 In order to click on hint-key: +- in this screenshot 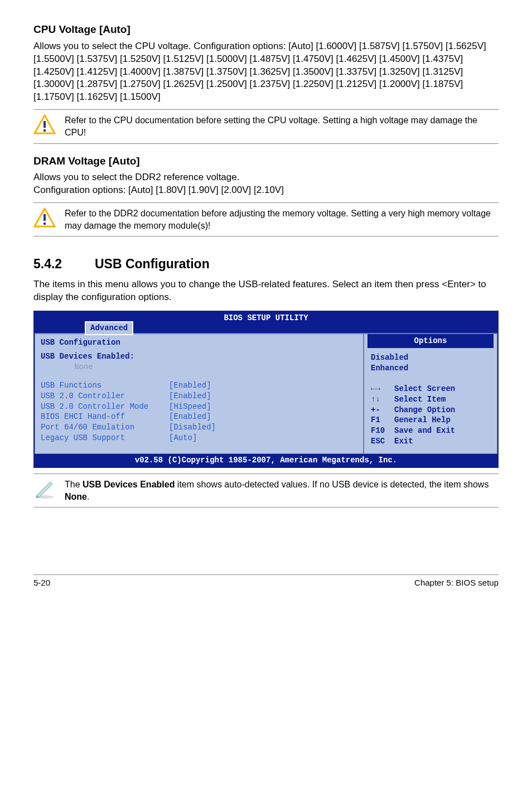, I will do `click(383, 410)`.